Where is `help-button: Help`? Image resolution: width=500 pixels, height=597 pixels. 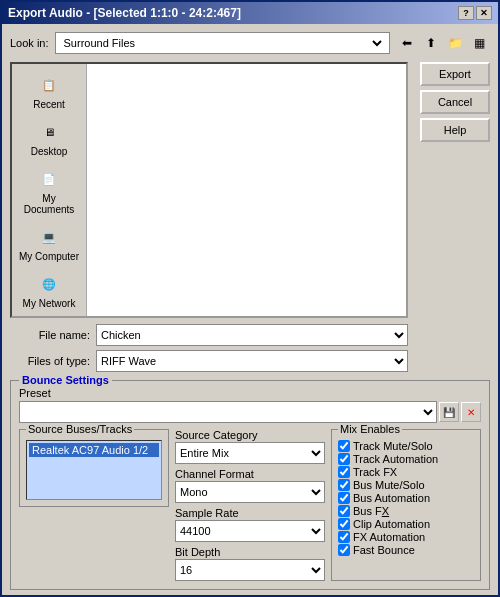
help-button: Help is located at coordinates (455, 130).